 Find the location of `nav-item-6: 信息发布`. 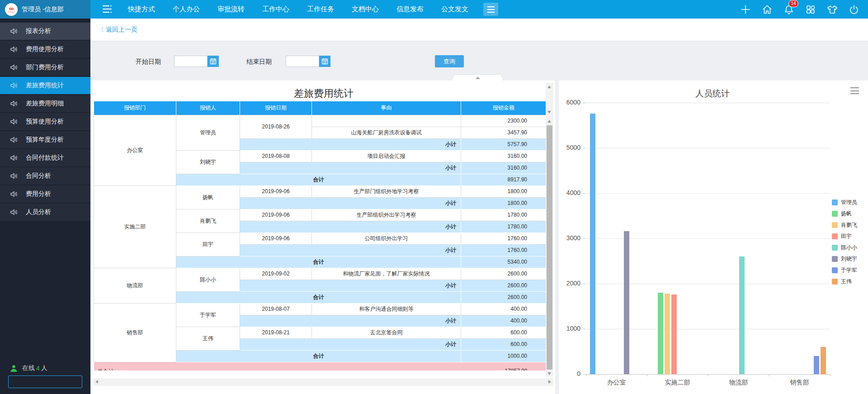

nav-item-6: 信息发布 is located at coordinates (410, 9).